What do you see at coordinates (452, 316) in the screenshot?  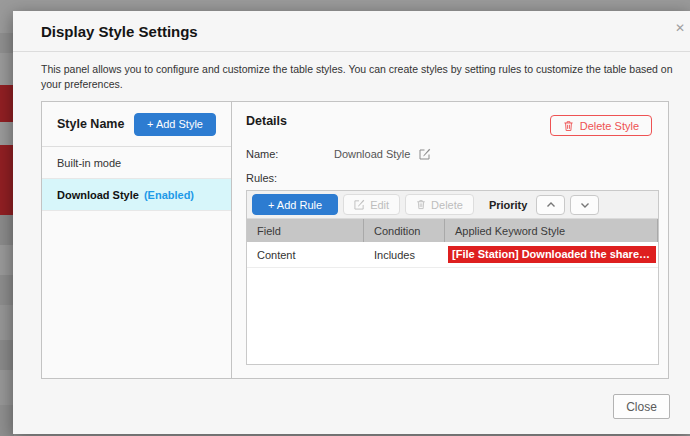 I see `rules-table-empty-area` at bounding box center [452, 316].